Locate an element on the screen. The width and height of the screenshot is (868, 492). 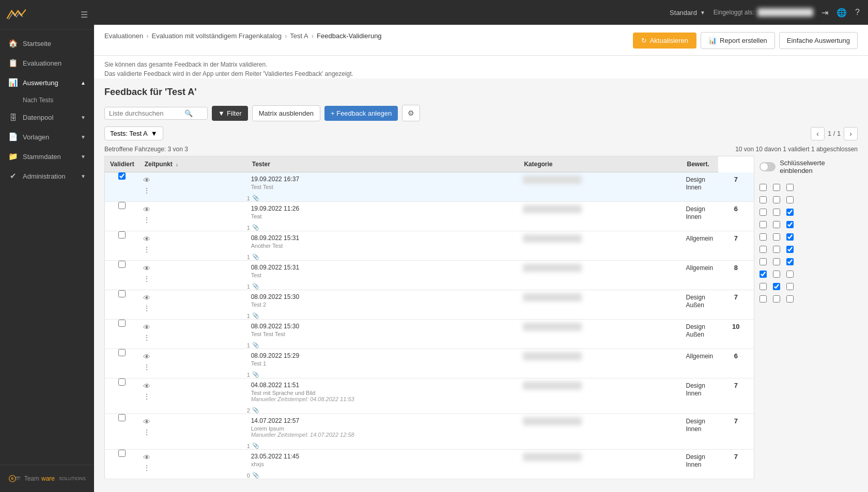
breadcrumb-evaluation: Evaluation mit vollständigem Fragenkatal… is located at coordinates (217, 36).